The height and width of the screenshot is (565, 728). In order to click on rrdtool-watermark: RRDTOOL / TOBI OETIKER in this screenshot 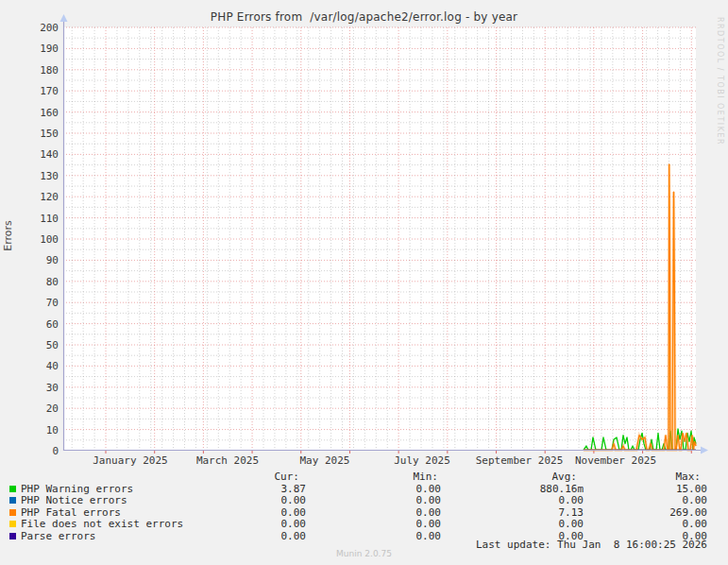, I will do `click(720, 81)`.